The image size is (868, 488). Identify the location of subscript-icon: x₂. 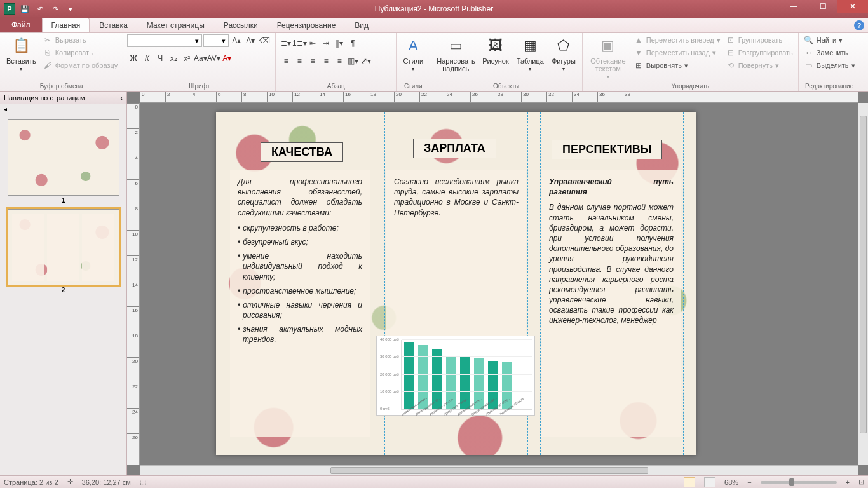
(173, 58).